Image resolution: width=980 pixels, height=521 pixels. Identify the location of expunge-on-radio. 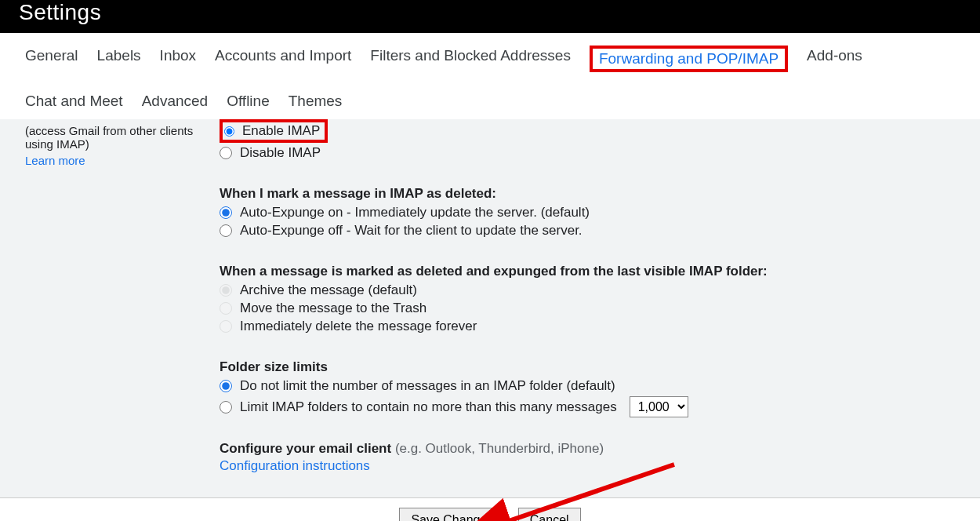
(226, 213).